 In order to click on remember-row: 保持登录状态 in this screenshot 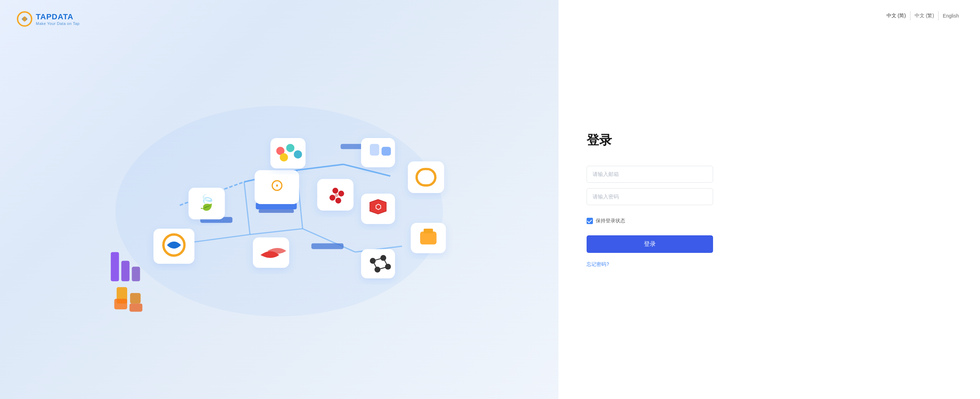, I will do `click(650, 221)`.